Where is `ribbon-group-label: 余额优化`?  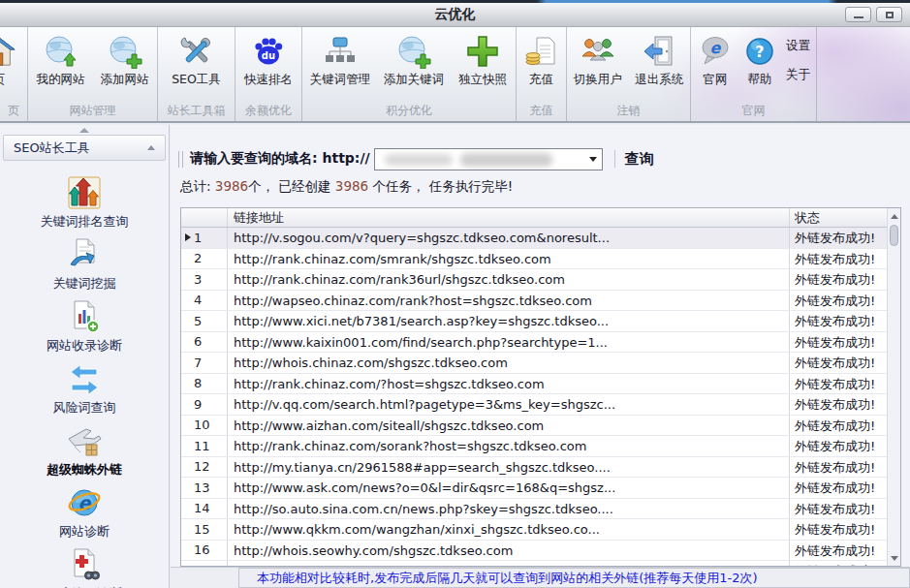
ribbon-group-label: 余额优化 is located at coordinates (268, 112).